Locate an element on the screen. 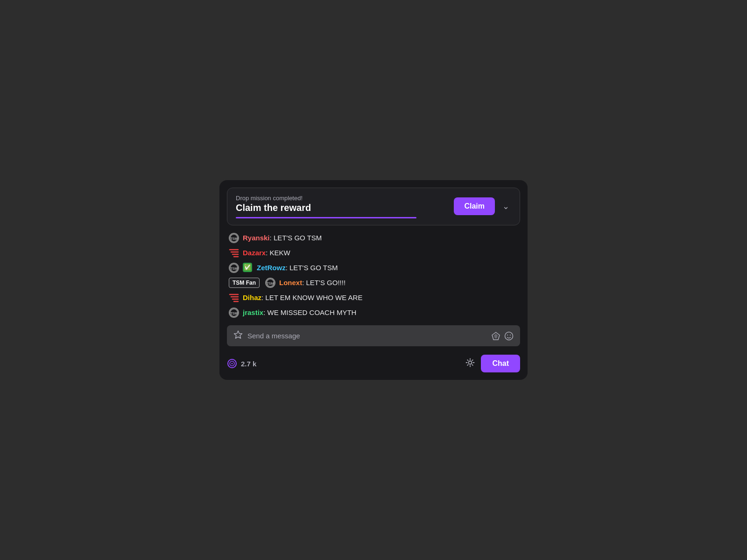 Image resolution: width=747 pixels, height=560 pixels. drop-banner-text: Drop mission completed! Claim the reward is located at coordinates (342, 206).